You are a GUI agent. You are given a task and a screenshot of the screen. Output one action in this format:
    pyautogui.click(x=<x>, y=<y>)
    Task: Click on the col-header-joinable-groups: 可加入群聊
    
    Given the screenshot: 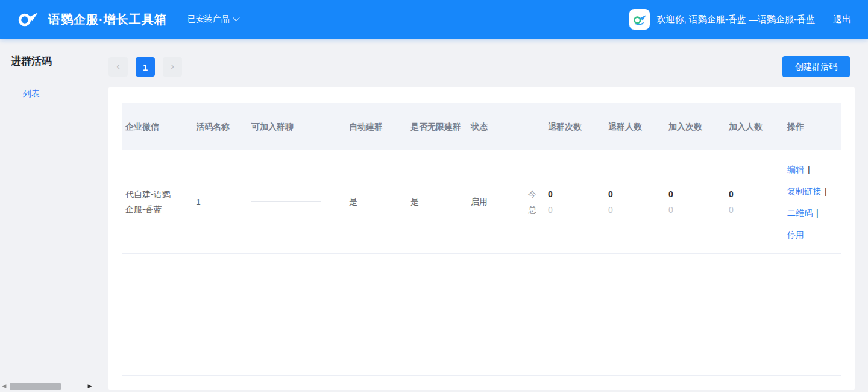 What is the action you would take?
    pyautogui.click(x=297, y=127)
    